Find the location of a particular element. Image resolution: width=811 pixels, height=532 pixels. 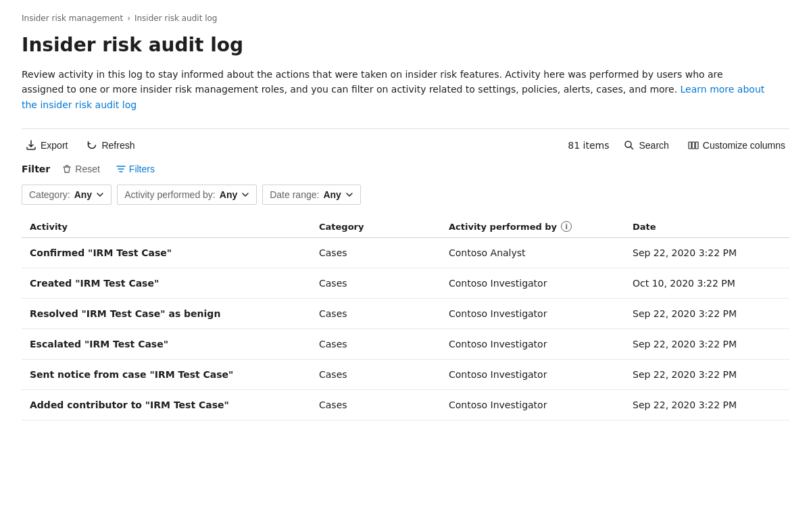

cell-activity: Created "IRM Test Case" is located at coordinates (170, 283).